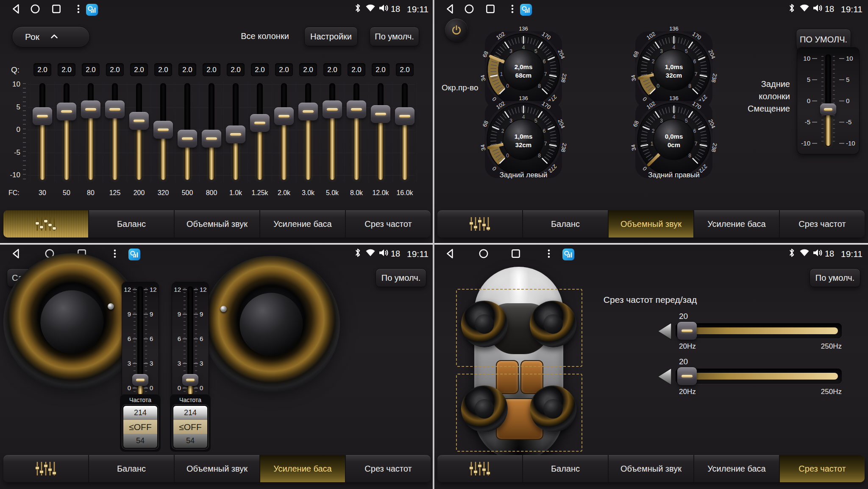 The width and height of the screenshot is (868, 489). Describe the element at coordinates (683, 362) in the screenshot. I see `crossover-value: 20` at that location.